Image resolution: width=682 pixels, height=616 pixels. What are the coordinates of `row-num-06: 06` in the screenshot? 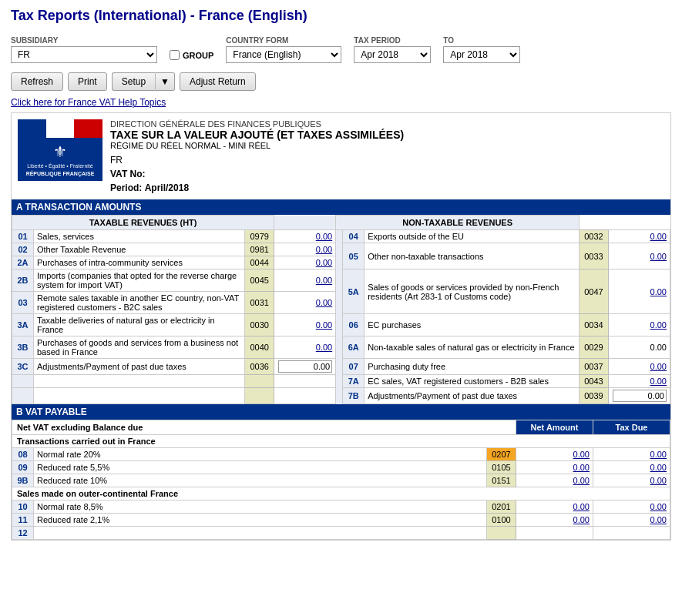 It's located at (354, 325).